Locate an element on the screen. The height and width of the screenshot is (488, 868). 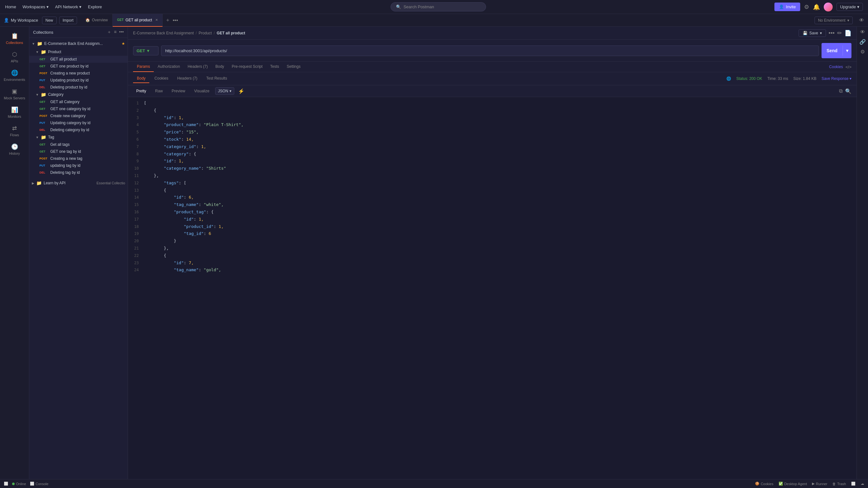
sort-icon: ≡ is located at coordinates (115, 32).